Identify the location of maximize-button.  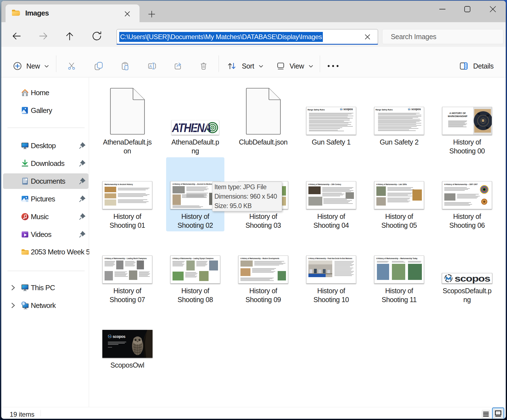
(467, 9).